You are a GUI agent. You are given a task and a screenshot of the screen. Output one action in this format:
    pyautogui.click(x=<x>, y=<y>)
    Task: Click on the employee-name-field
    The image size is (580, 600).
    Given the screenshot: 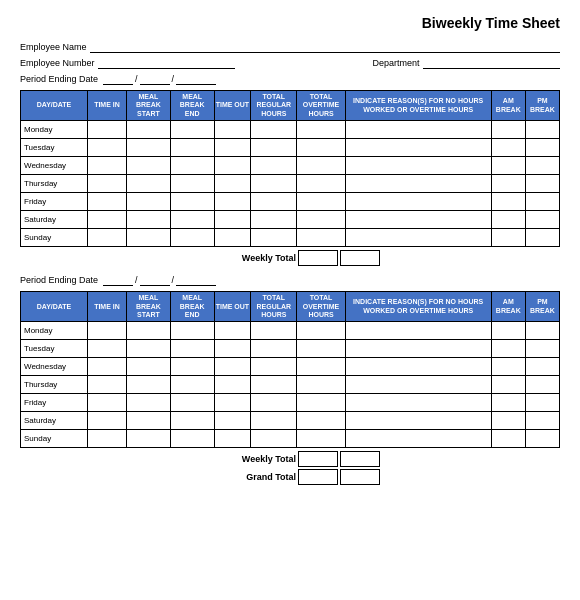 What is the action you would take?
    pyautogui.click(x=325, y=47)
    